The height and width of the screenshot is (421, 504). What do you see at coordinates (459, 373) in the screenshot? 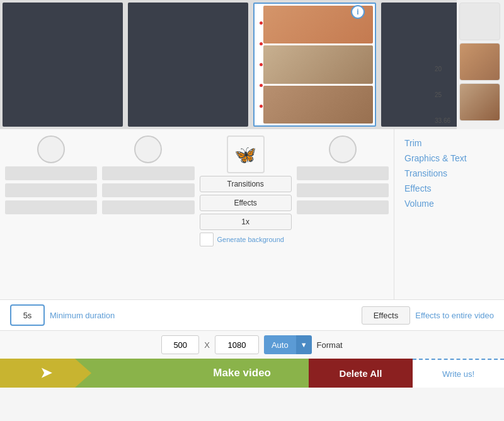
I see `write-us-button: Write us!` at bounding box center [459, 373].